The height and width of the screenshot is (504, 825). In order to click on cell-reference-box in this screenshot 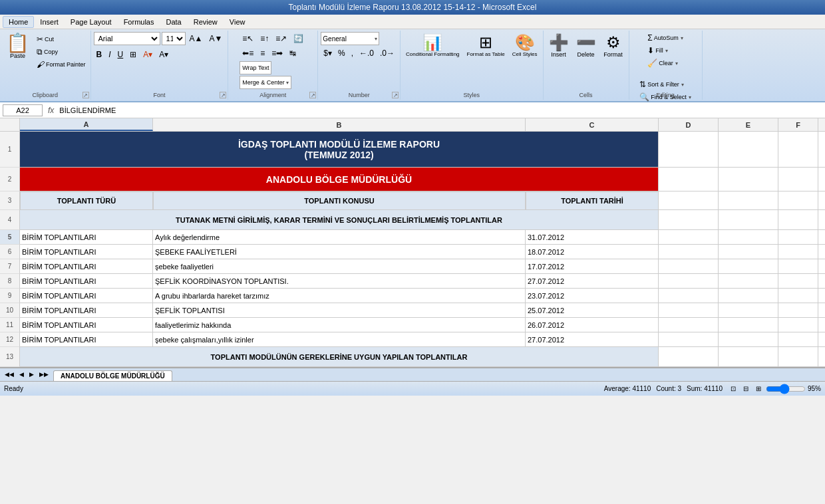, I will do `click(23, 110)`.